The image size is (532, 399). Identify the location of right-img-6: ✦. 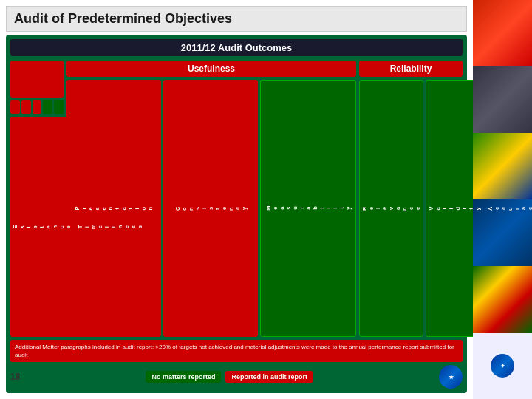
(502, 366).